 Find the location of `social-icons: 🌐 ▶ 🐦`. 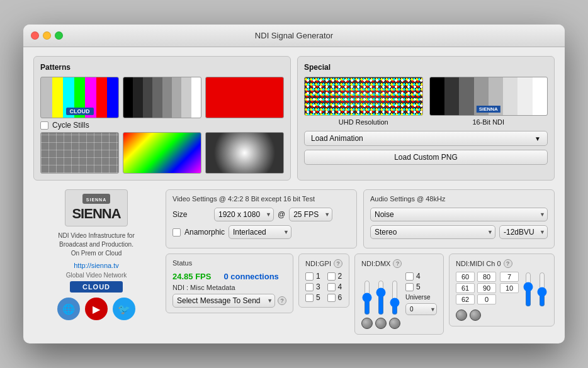

social-icons: 🌐 ▶ 🐦 is located at coordinates (96, 309).